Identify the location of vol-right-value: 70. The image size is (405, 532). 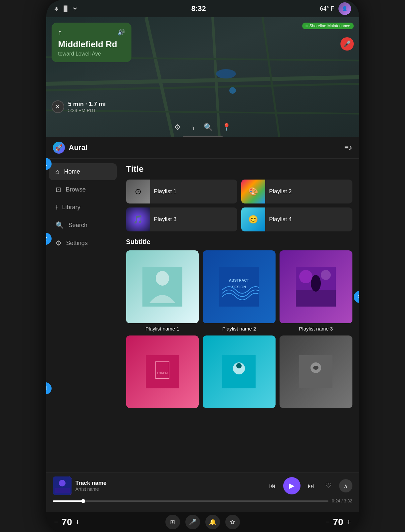
(338, 522).